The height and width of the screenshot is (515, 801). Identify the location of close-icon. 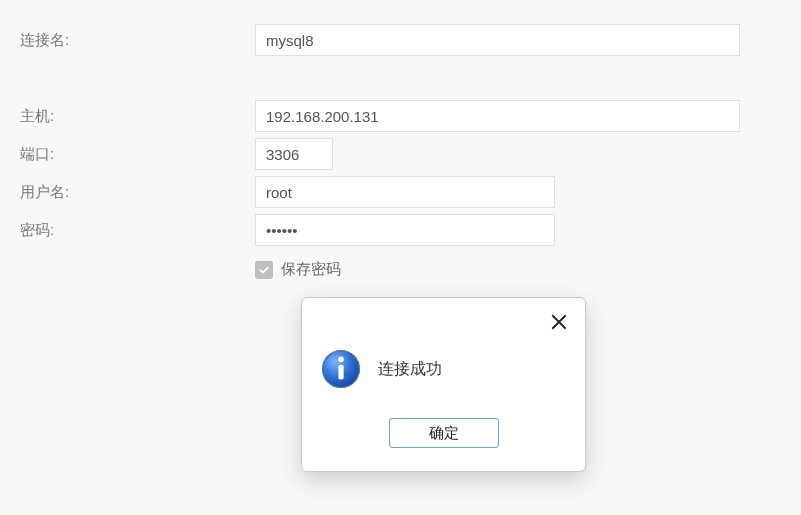
(559, 322).